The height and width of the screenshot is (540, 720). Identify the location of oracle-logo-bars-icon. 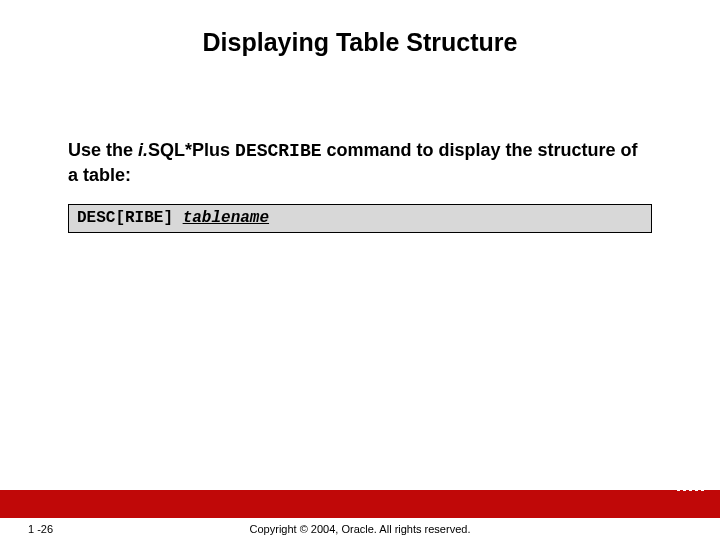
(690, 483).